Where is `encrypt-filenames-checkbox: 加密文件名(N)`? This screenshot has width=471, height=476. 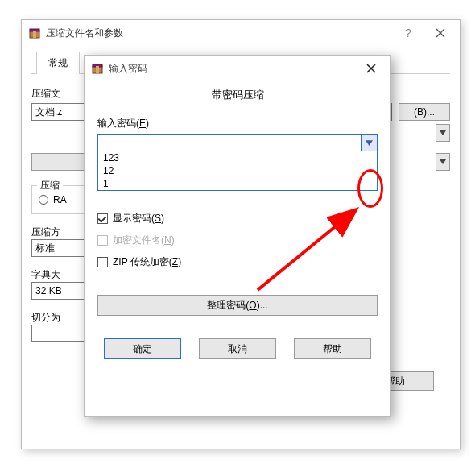 encrypt-filenames-checkbox: 加密文件名(N) is located at coordinates (238, 240).